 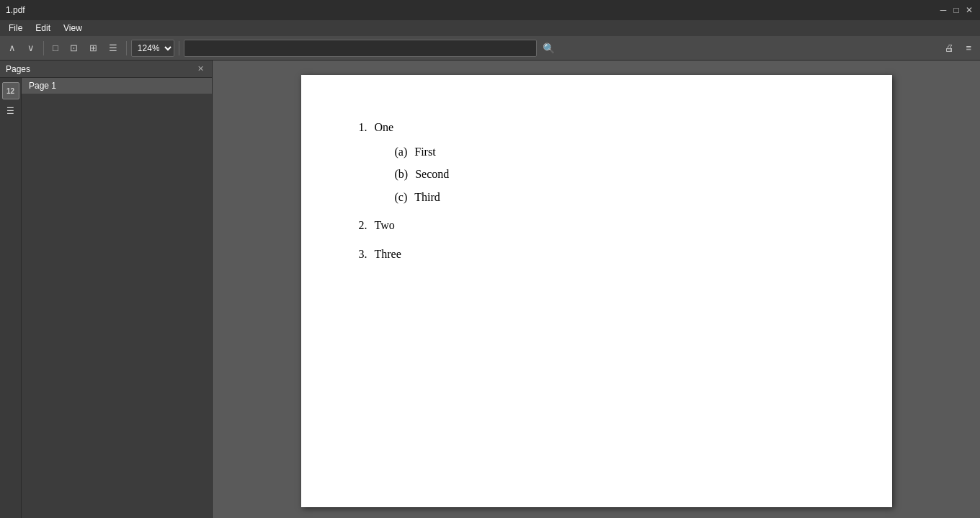 What do you see at coordinates (597, 191) in the screenshot?
I see `pdf-content: 1. One (a) First (b) Second` at bounding box center [597, 191].